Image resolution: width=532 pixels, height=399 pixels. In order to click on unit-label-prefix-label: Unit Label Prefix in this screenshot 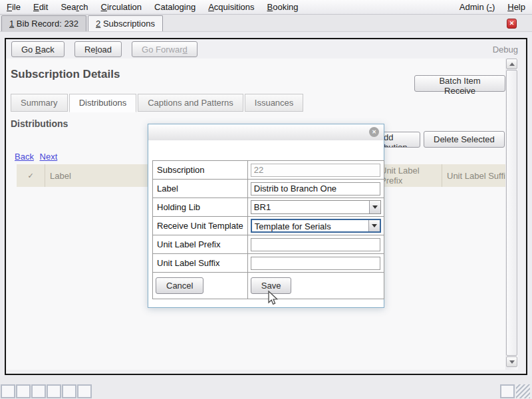, I will do `click(201, 245)`.